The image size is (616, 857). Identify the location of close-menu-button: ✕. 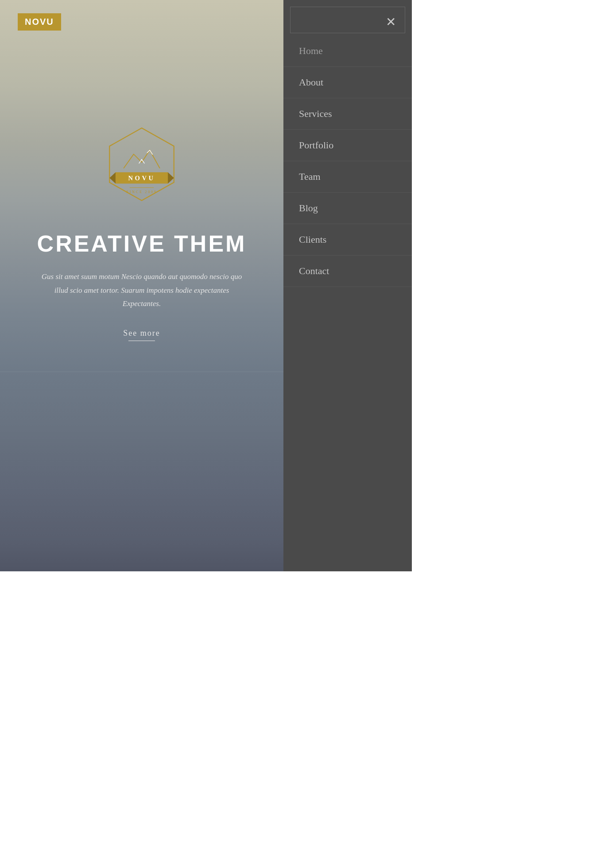
(391, 22).